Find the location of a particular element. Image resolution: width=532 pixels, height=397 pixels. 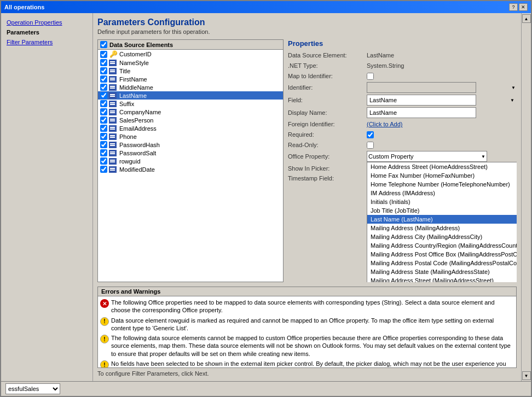

field-icon-ModifiedDate is located at coordinates (113, 170).